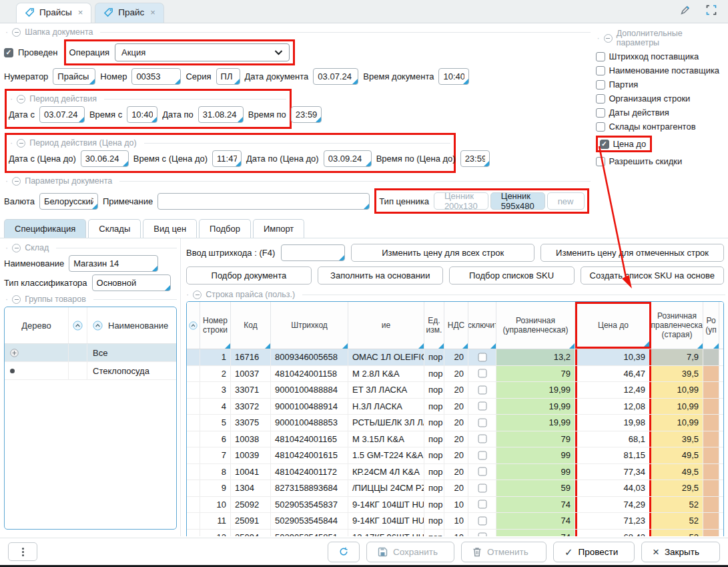  I want to click on grid-col-retail_old: Розничная (управленческая) (старая), so click(677, 325).